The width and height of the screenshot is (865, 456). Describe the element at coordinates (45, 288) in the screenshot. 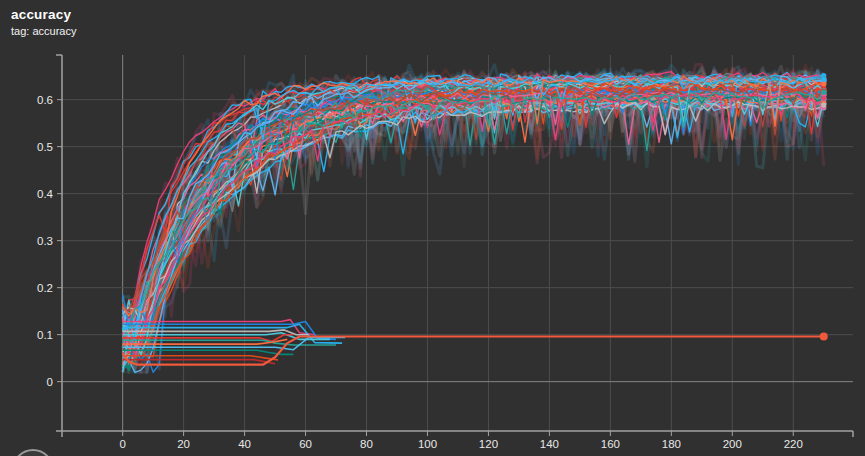

I see `y-tick-label: 0.2` at that location.